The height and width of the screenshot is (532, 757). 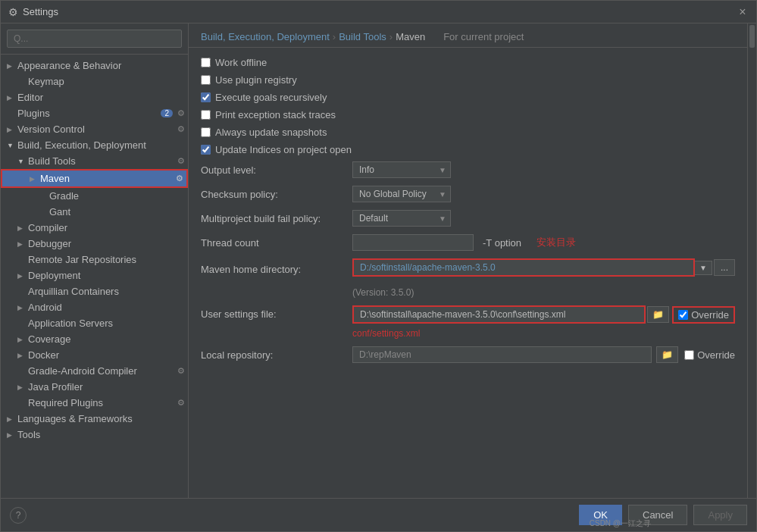 I want to click on sidebar-item-label: Appearance & Behavior, so click(x=103, y=65).